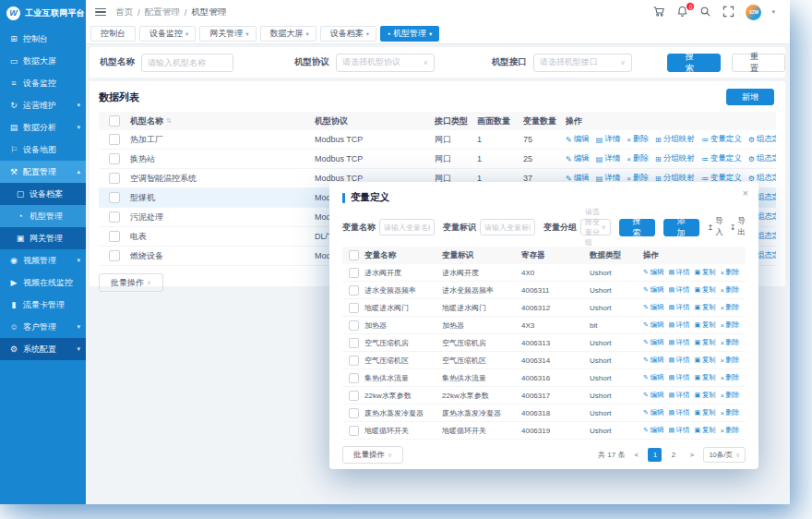  What do you see at coordinates (168, 33) in the screenshot?
I see `tab: 设备监控 ▾` at bounding box center [168, 33].